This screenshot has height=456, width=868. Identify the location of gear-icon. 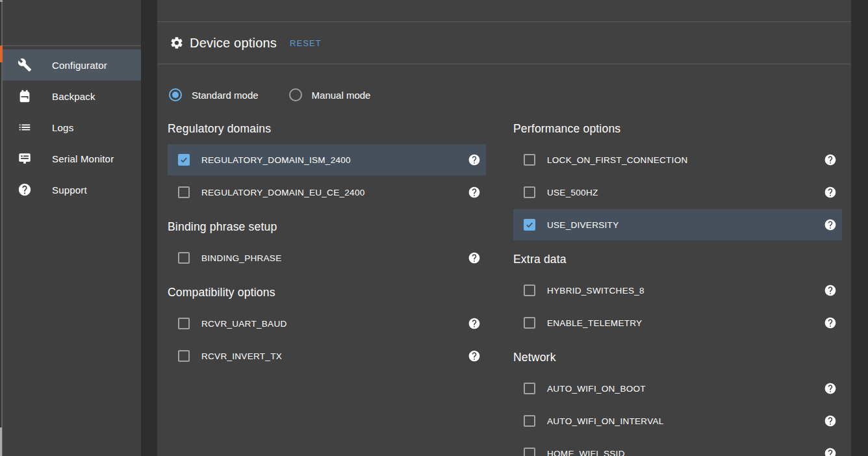
(177, 43).